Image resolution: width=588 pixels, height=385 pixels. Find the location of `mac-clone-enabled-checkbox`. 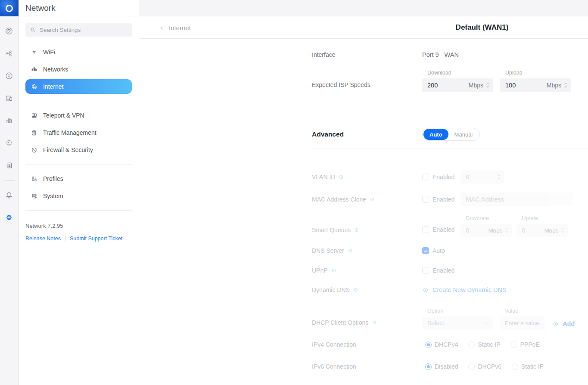

mac-clone-enabled-checkbox is located at coordinates (426, 199).